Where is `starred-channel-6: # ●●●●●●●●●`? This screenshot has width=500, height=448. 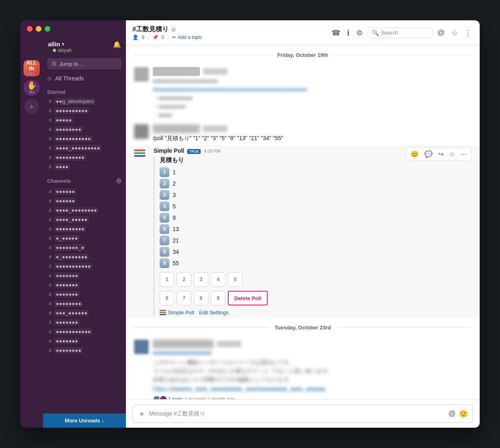 starred-channel-6: # ●●●●●●●●● is located at coordinates (84, 158).